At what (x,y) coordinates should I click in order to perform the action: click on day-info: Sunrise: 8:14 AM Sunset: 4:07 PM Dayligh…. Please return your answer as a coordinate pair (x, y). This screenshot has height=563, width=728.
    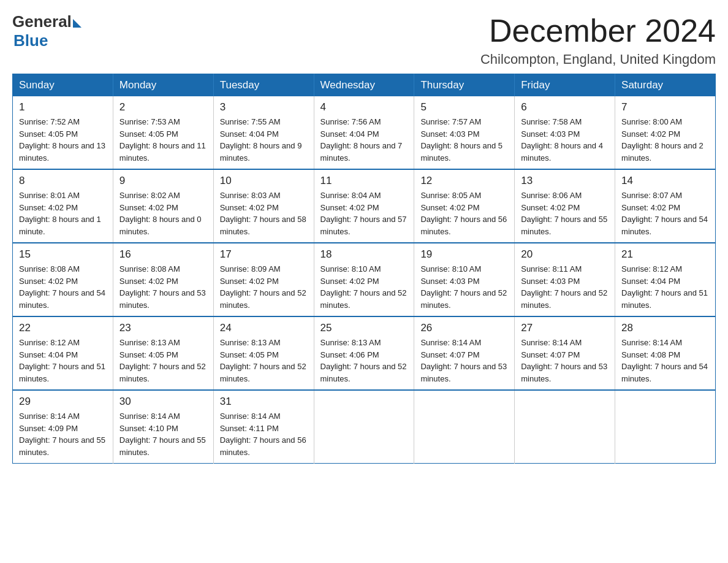
    Looking at the image, I should click on (565, 361).